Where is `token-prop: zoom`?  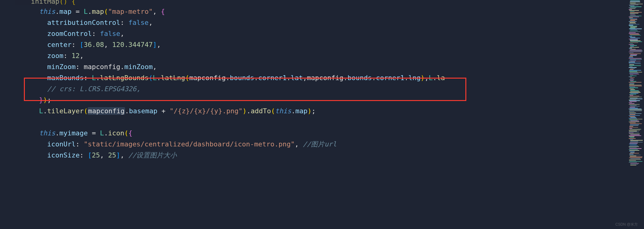
token-prop: zoom is located at coordinates (55, 56).